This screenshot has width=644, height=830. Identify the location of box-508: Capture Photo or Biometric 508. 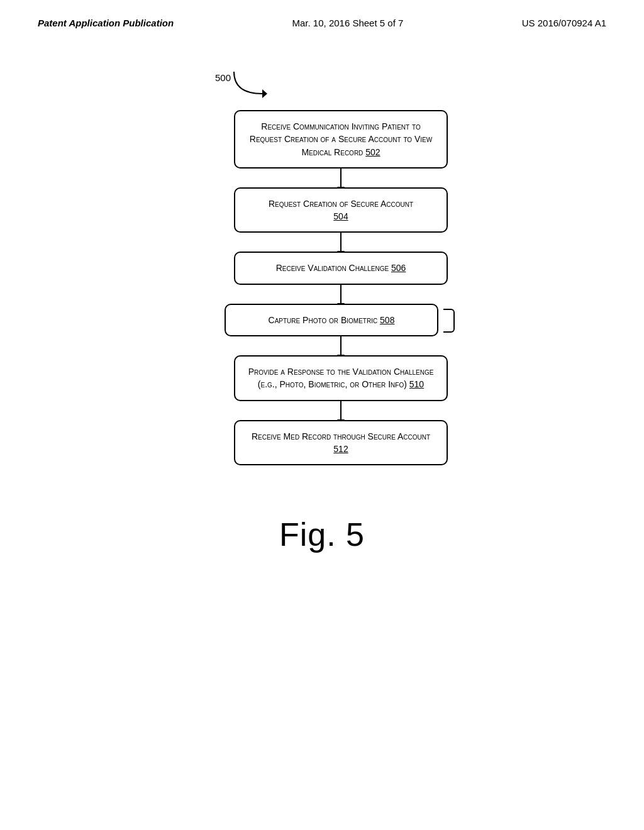
(331, 320).